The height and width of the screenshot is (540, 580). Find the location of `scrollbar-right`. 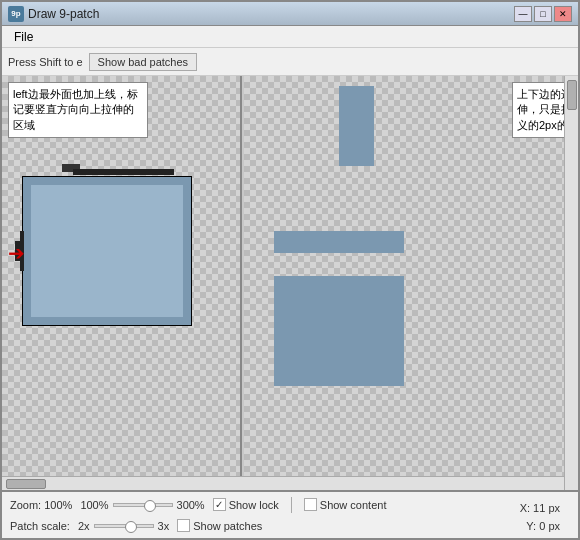

scrollbar-right is located at coordinates (571, 283).